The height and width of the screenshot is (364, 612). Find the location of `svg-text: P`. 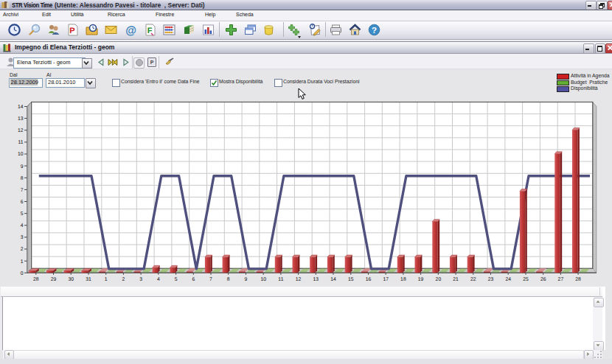

svg-text: P is located at coordinates (72, 31).